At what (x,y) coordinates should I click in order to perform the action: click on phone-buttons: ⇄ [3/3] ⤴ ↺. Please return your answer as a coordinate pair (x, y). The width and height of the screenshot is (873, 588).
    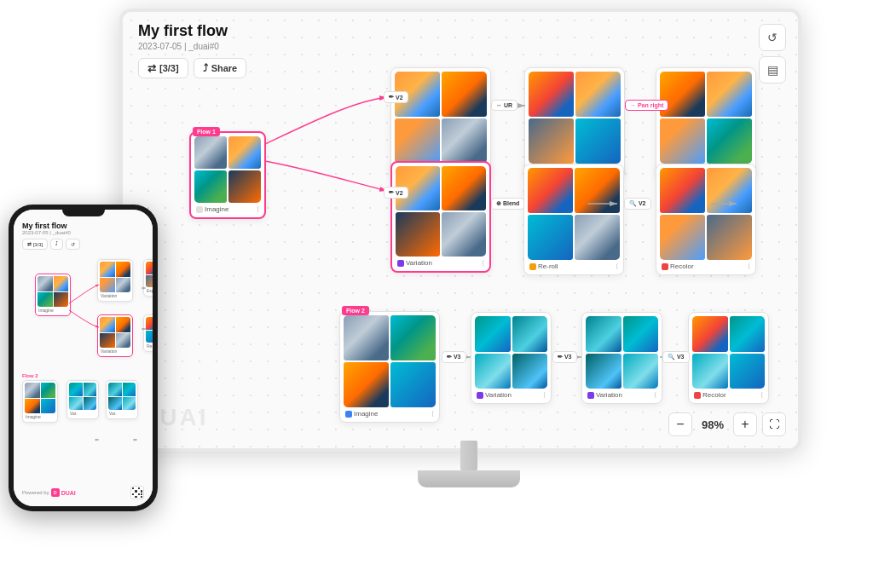
    Looking at the image, I should click on (51, 244).